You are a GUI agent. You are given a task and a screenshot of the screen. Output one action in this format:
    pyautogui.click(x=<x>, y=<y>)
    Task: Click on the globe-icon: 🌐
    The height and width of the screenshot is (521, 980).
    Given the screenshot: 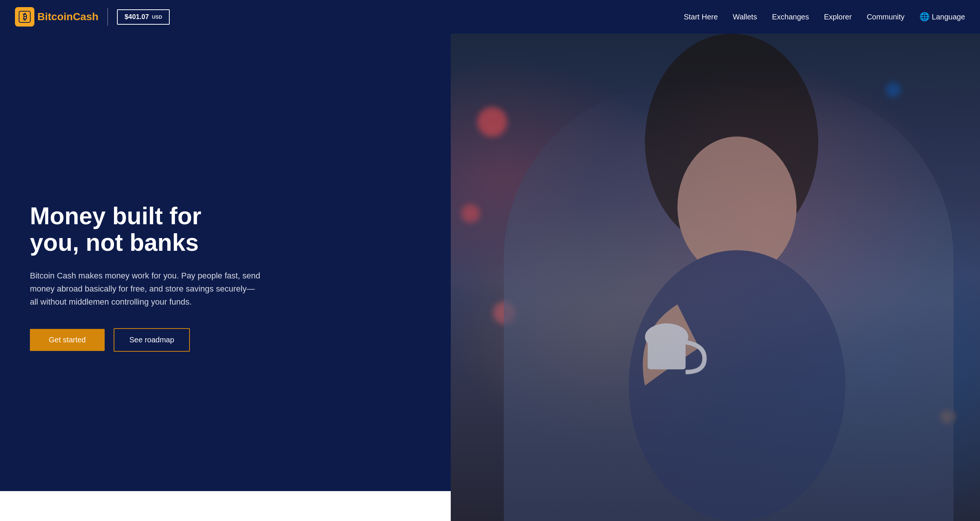 What is the action you would take?
    pyautogui.click(x=924, y=17)
    